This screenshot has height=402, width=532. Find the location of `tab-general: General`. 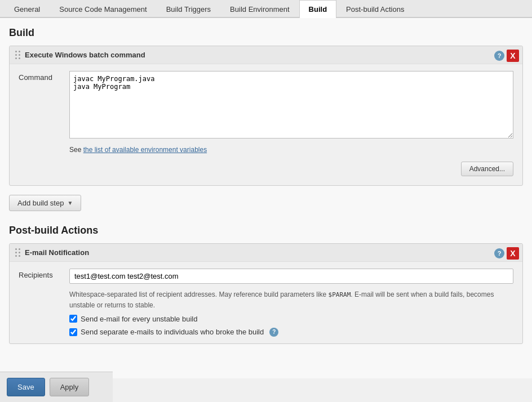

tab-general: General is located at coordinates (27, 9).